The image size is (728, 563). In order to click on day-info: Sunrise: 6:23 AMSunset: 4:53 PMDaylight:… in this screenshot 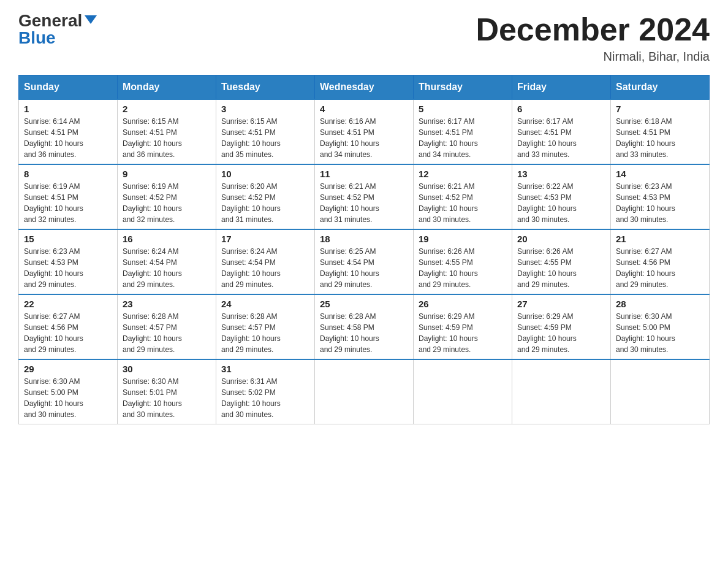, I will do `click(68, 268)`.